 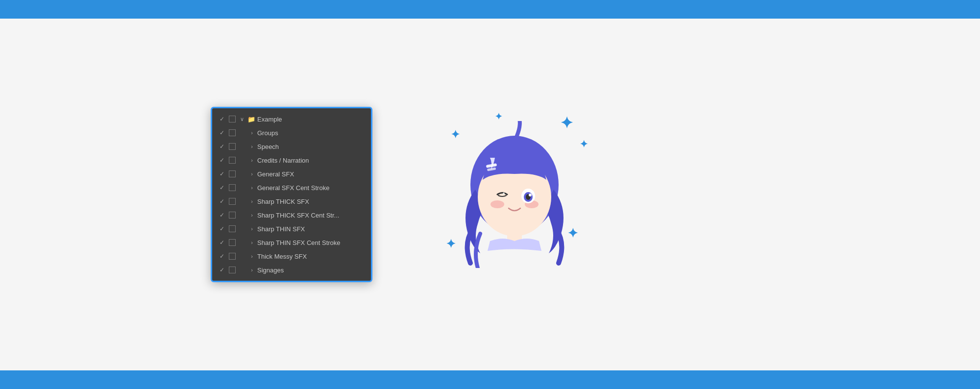 I want to click on tree-panel: ✓ ∨ 📁 Example ✓ › Groups ✓ › Speech ✓ ›, so click(x=292, y=194).